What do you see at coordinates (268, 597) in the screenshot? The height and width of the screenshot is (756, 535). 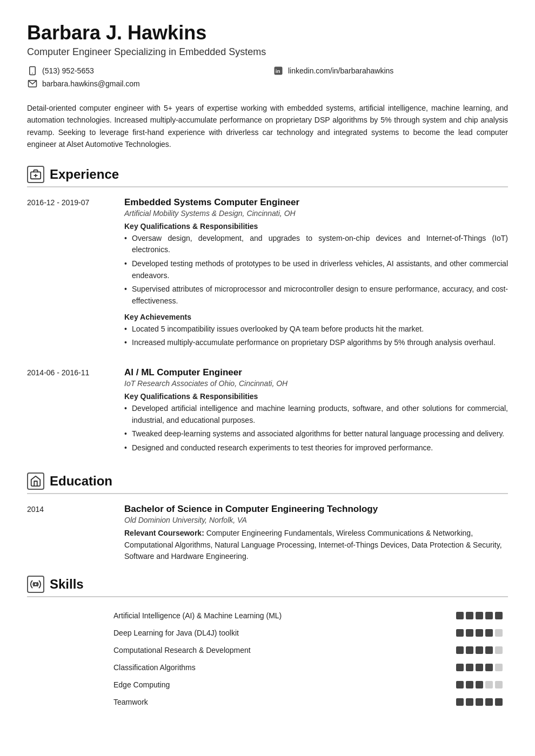 I see `skills-divider` at bounding box center [268, 597].